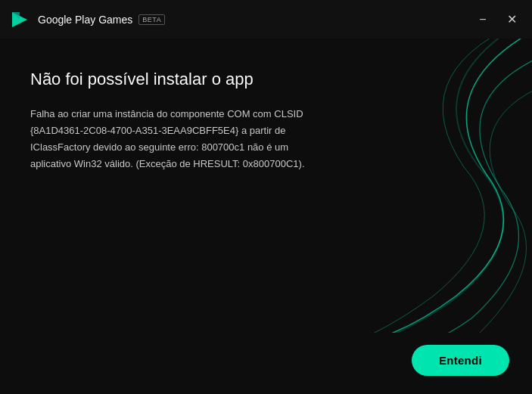  Describe the element at coordinates (497, 20) in the screenshot. I see `title-bar-controls: − ✕` at that location.